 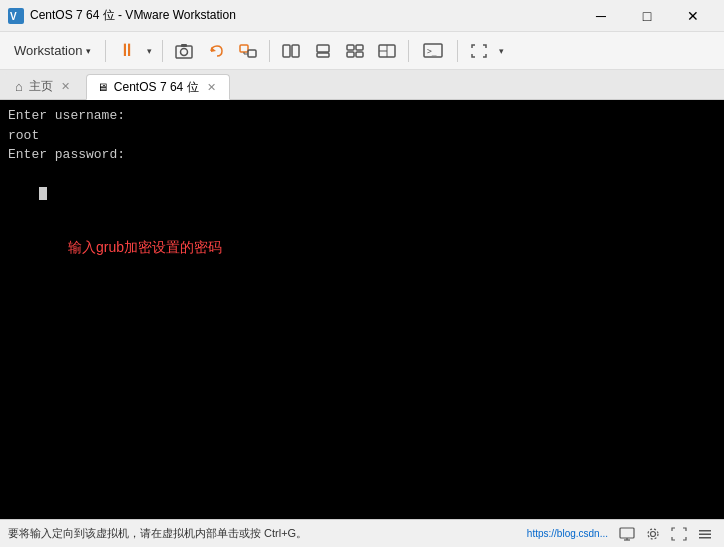 I want to click on maximize-button: □, so click(x=647, y=16).